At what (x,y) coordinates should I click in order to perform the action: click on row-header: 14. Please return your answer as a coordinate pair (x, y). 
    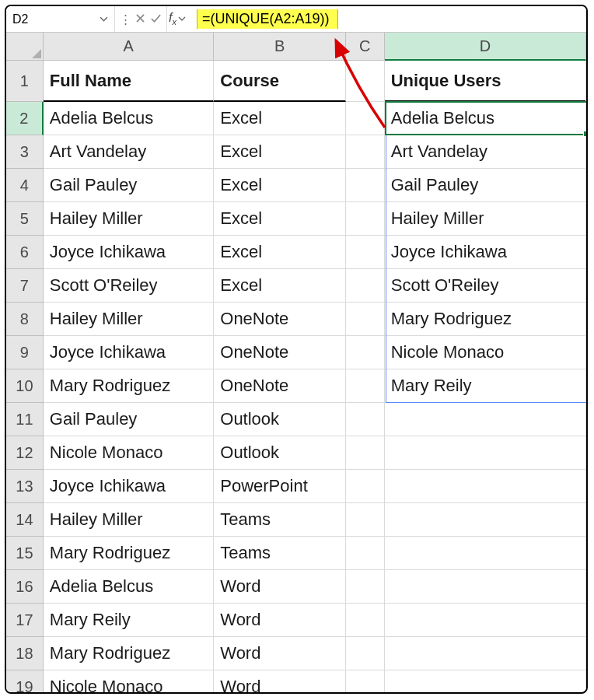
    Looking at the image, I should click on (25, 520).